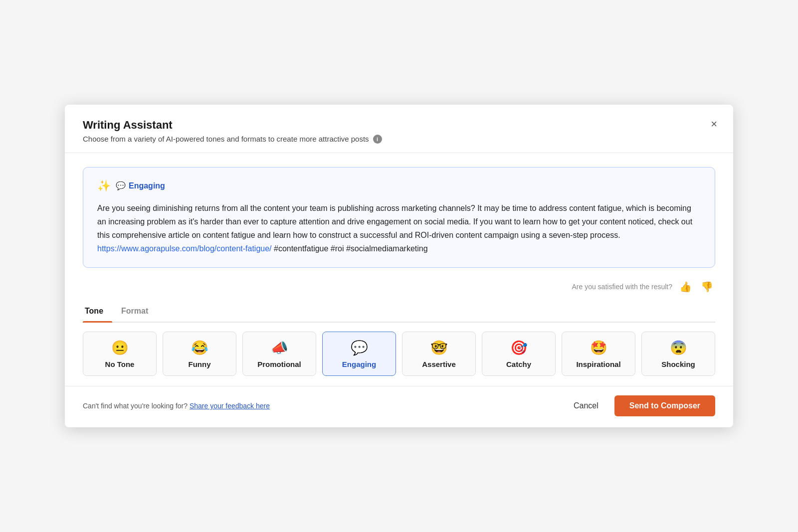  Describe the element at coordinates (399, 356) in the screenshot. I see `tone-grid: 😐No Tone😂Funny📣Promotional💬Engaging🤓Asse…` at that location.